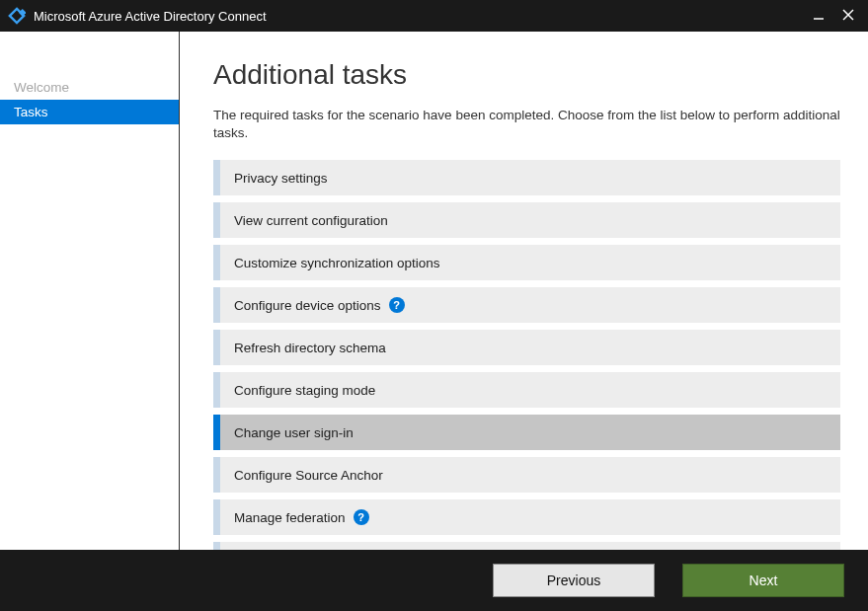 This screenshot has height=611, width=868. Describe the element at coordinates (434, 580) in the screenshot. I see `footer: Previous Next` at that location.